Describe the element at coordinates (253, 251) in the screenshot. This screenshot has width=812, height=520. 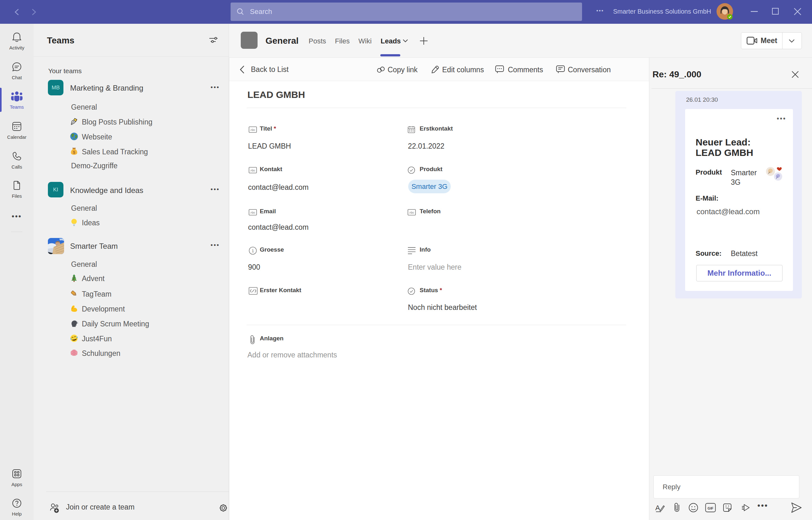
I see `svg-text: 1` at that location.